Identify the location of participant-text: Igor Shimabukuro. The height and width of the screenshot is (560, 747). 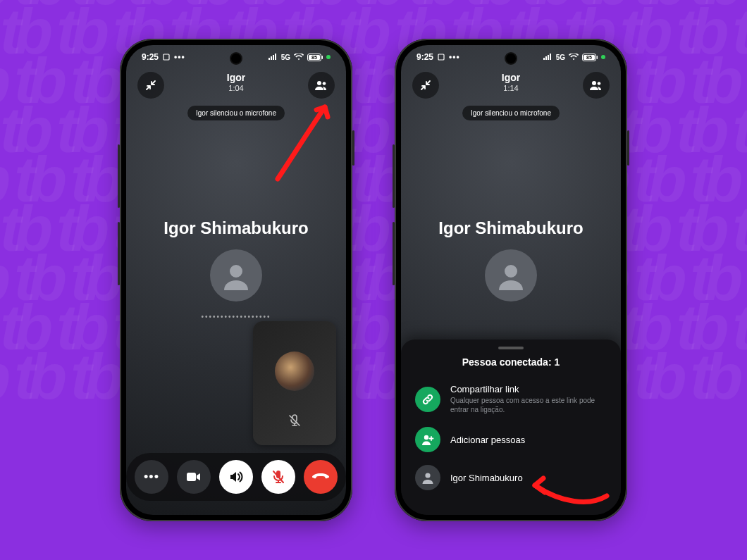
(486, 478).